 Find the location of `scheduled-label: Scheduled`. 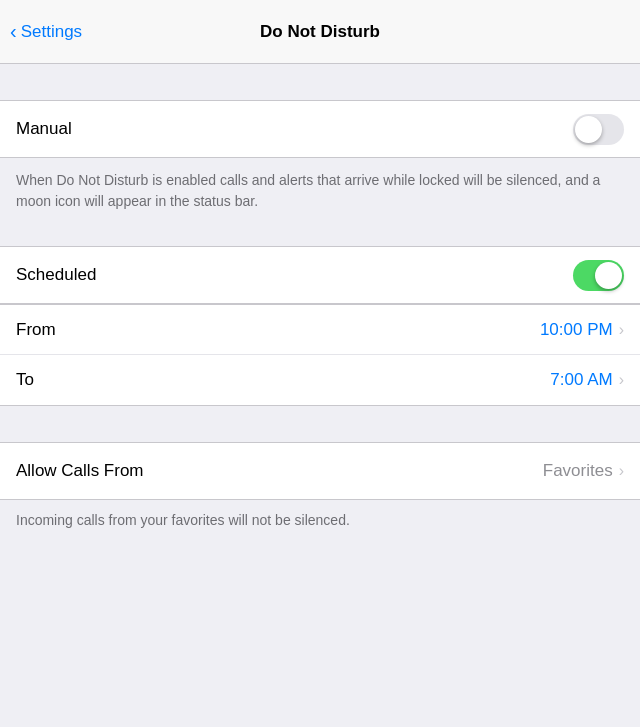

scheduled-label: Scheduled is located at coordinates (56, 275).